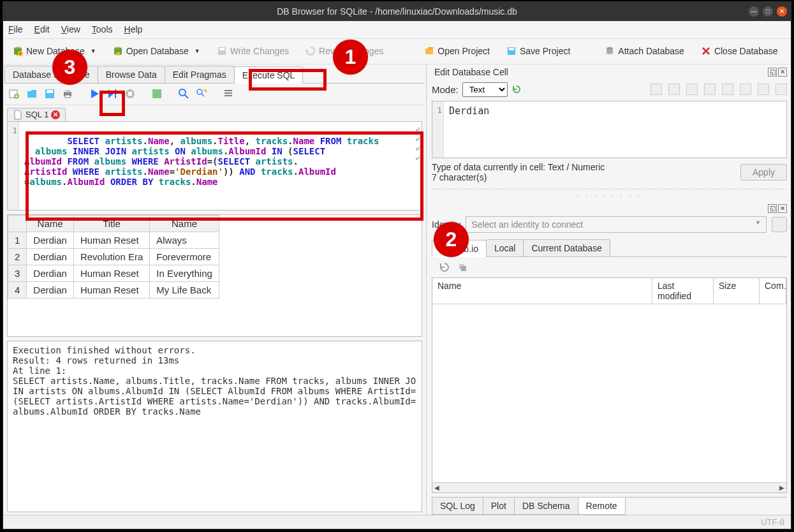 The height and width of the screenshot is (532, 794). I want to click on copy-icon, so click(692, 89).